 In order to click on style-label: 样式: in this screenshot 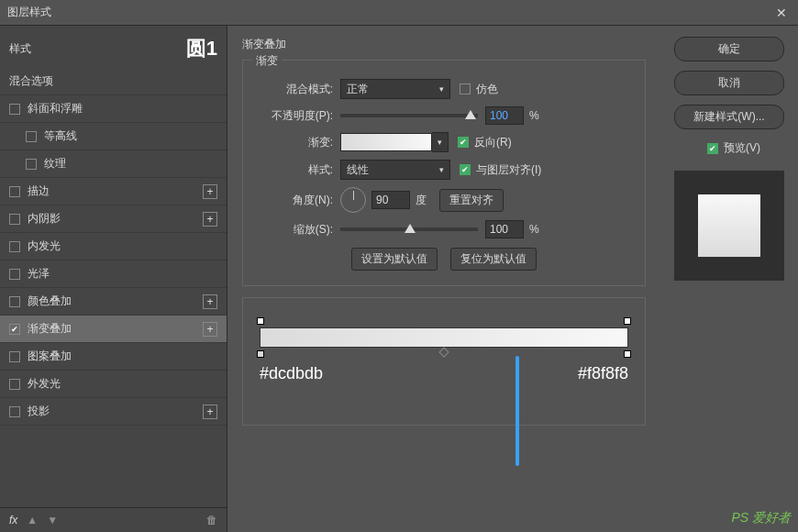, I will do `click(294, 171)`.